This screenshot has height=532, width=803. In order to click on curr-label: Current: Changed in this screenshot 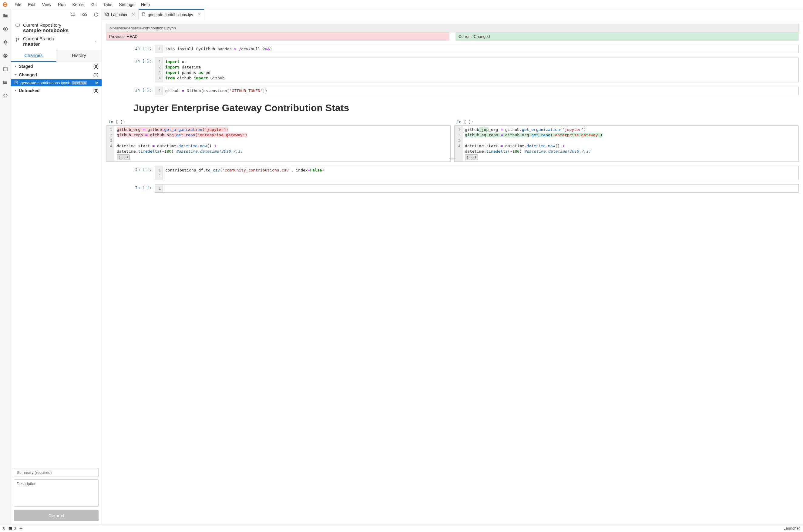, I will do `click(627, 37)`.